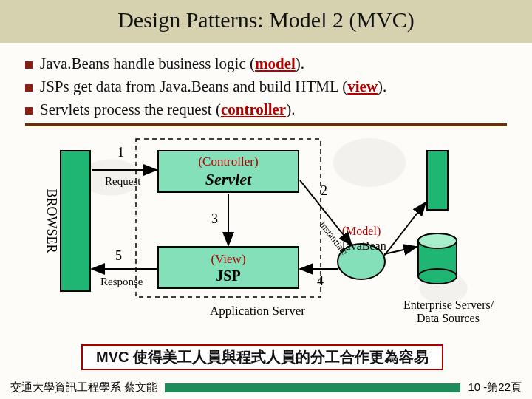 The width and height of the screenshot is (532, 399). What do you see at coordinates (324, 191) in the screenshot?
I see `num-2: 2` at bounding box center [324, 191].